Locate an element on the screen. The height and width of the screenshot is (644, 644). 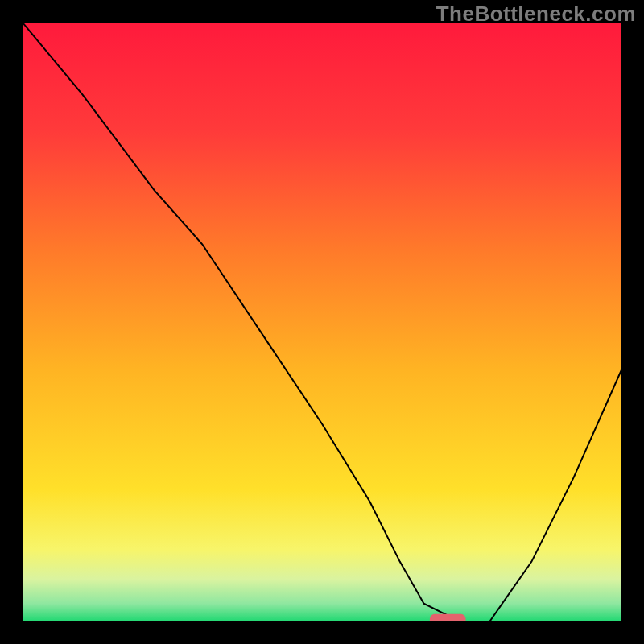
selected-point-marker is located at coordinates (448, 618).